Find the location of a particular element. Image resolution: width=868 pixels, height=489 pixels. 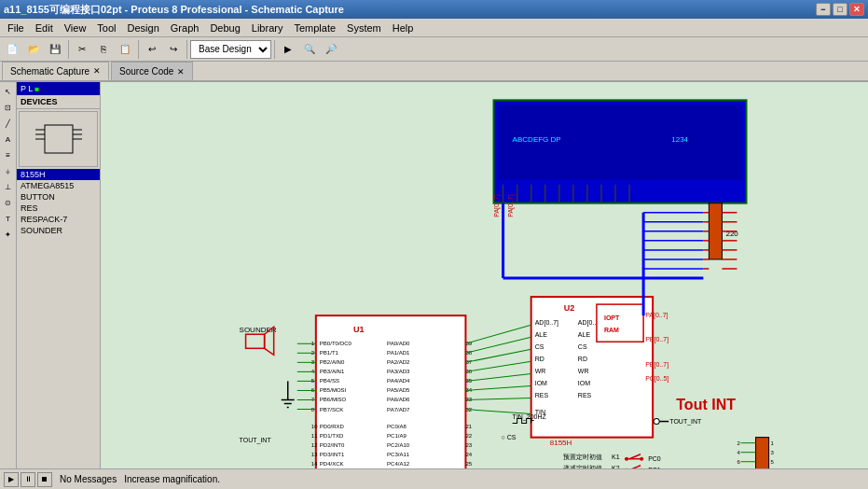

k1-label: K1 is located at coordinates (615, 457).